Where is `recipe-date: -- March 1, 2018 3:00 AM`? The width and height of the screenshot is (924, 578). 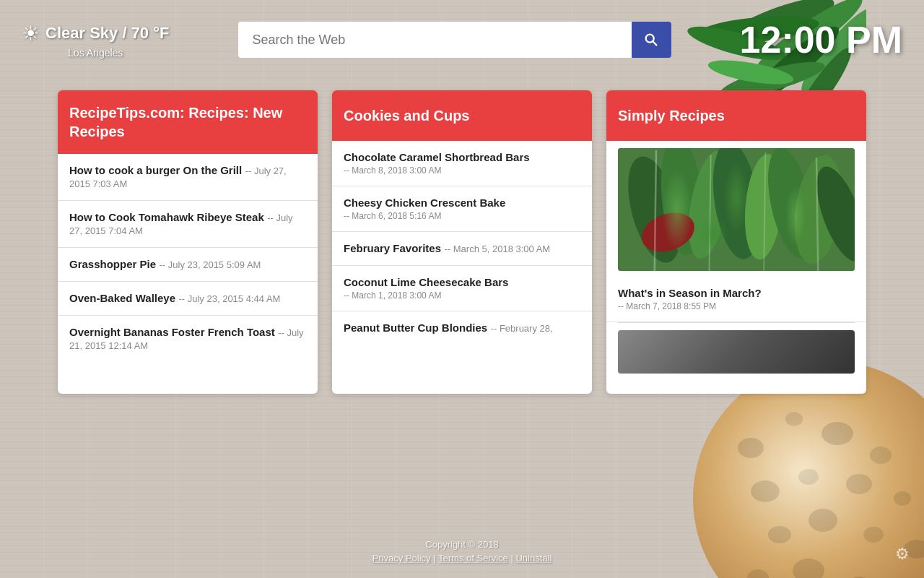 recipe-date: -- March 1, 2018 3:00 AM is located at coordinates (462, 296).